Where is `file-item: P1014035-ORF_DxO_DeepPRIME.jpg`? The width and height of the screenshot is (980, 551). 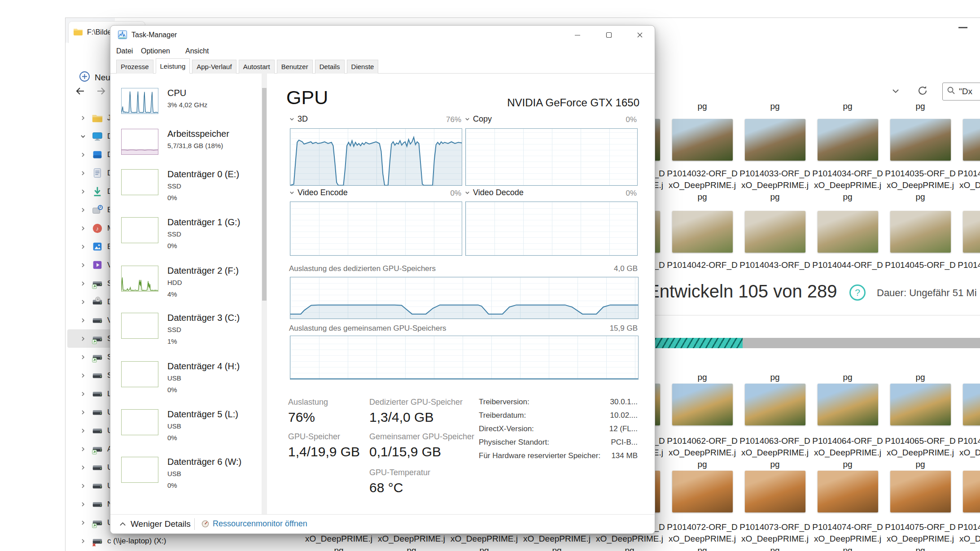 file-item: P1014035-ORF_DxO_DeepPRIME.jpg is located at coordinates (920, 140).